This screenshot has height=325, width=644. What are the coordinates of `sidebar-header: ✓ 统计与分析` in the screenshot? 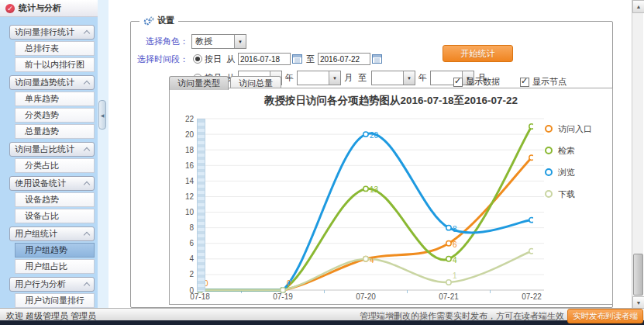 It's located at (49, 9).